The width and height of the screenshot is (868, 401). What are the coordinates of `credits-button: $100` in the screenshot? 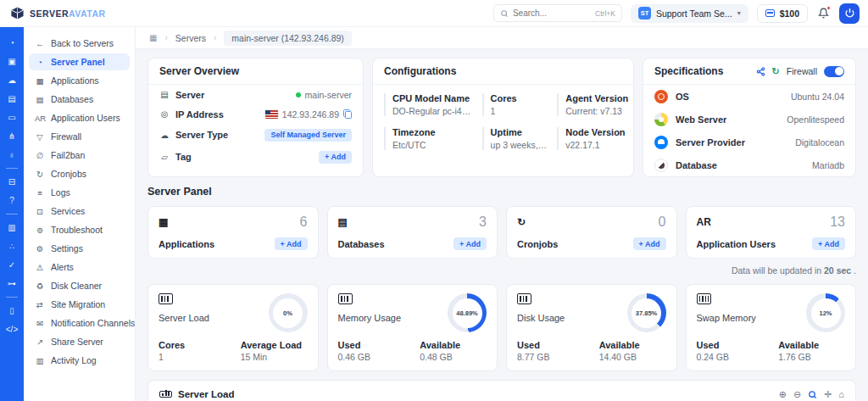 It's located at (782, 14).